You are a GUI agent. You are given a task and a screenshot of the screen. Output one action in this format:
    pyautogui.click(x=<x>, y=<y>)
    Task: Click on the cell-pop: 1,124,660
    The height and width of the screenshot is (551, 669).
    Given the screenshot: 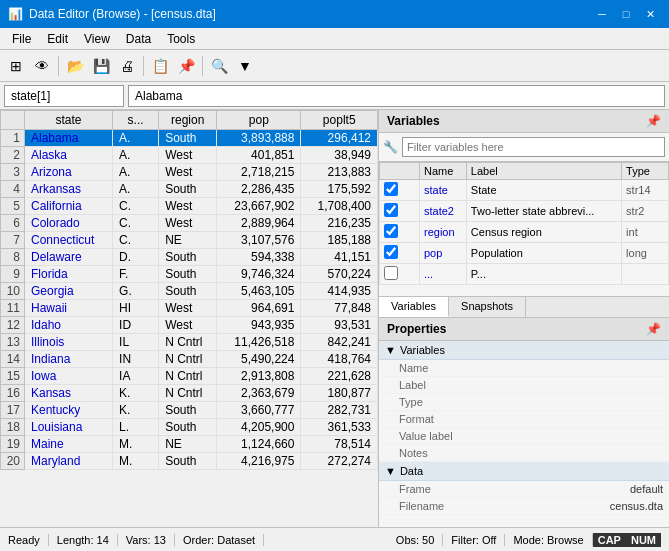 What is the action you would take?
    pyautogui.click(x=259, y=444)
    